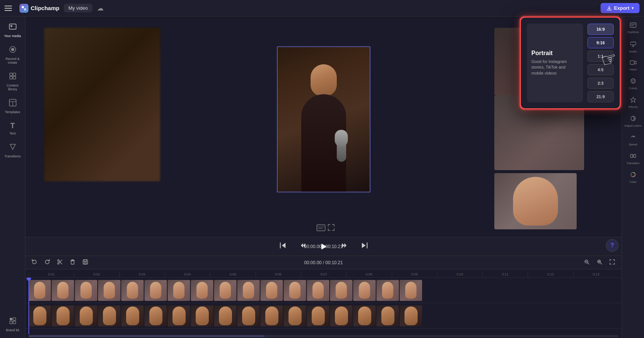 This screenshot has width=644, height=338. I want to click on ruler-mark: 0:01, so click(51, 275).